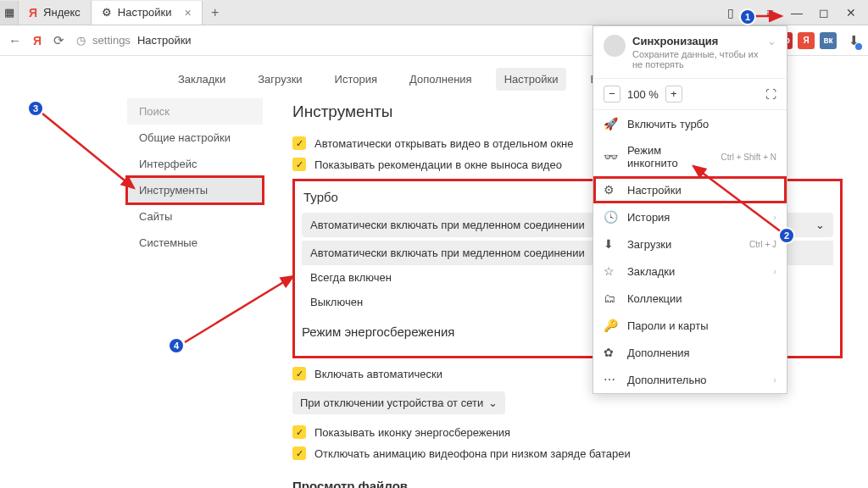 The height and width of the screenshot is (488, 868). Describe the element at coordinates (611, 190) in the screenshot. I see `menu-icon: ⚙` at that location.